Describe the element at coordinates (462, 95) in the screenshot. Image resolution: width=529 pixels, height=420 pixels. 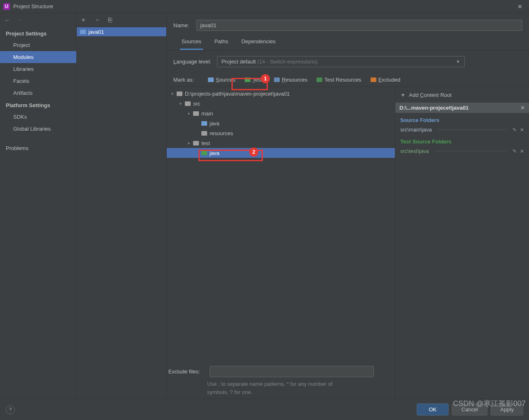
I see `add-content-root-button: ＋ Add Content Root` at that location.